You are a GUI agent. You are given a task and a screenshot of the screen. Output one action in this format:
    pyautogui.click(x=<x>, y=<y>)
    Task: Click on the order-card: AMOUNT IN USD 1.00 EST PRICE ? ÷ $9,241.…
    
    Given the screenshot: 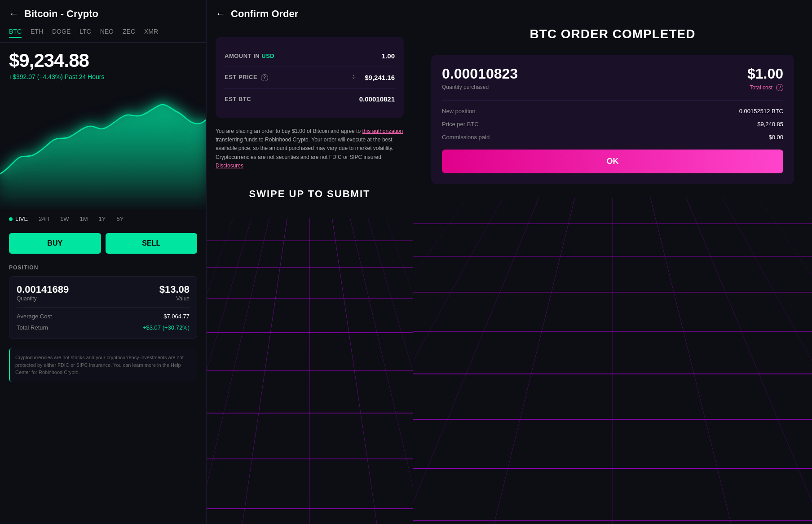 What is the action you would take?
    pyautogui.click(x=310, y=77)
    